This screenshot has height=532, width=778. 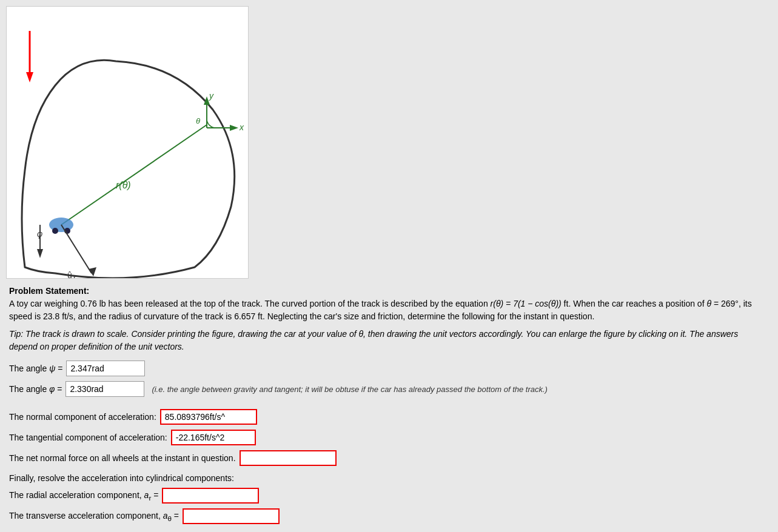 What do you see at coordinates (105, 389) in the screenshot?
I see `angle-phi-input` at bounding box center [105, 389].